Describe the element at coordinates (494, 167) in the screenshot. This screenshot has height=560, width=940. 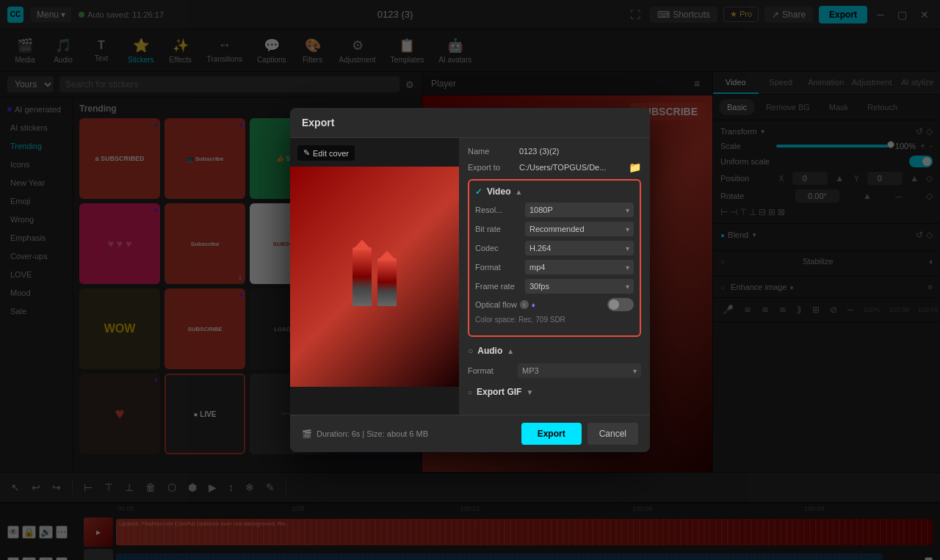
I see `export-to-label: Export to` at that location.